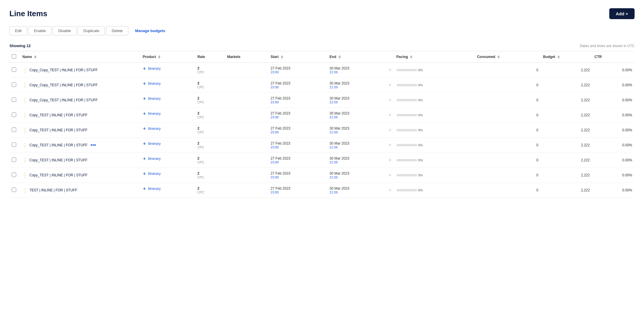  What do you see at coordinates (322, 70) in the screenshot?
I see `table-row: ⋮ Copy_Copy_TEST | INLINE | FOR | STUFF …` at bounding box center [322, 70].